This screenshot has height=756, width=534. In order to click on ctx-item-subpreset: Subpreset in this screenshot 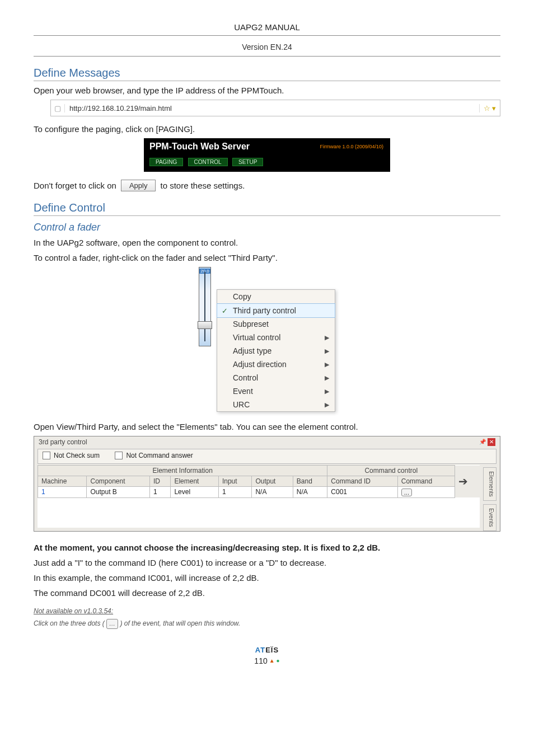, I will do `click(276, 324)`.